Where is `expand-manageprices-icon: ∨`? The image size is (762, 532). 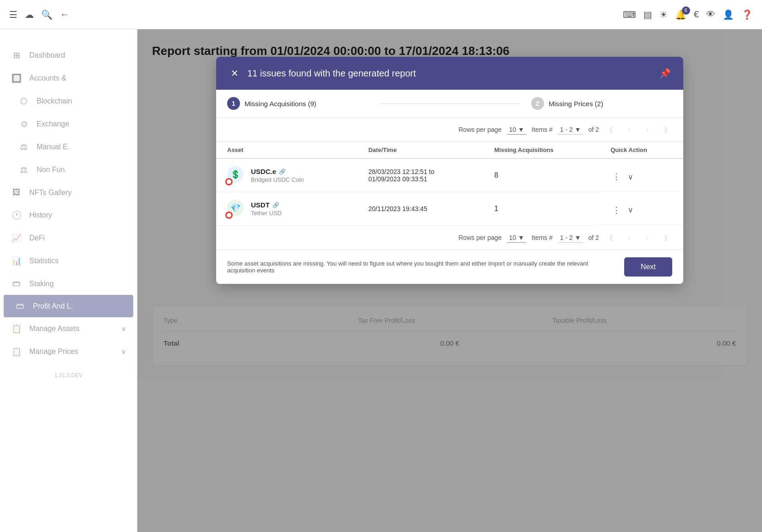
expand-manageprices-icon: ∨ is located at coordinates (124, 352).